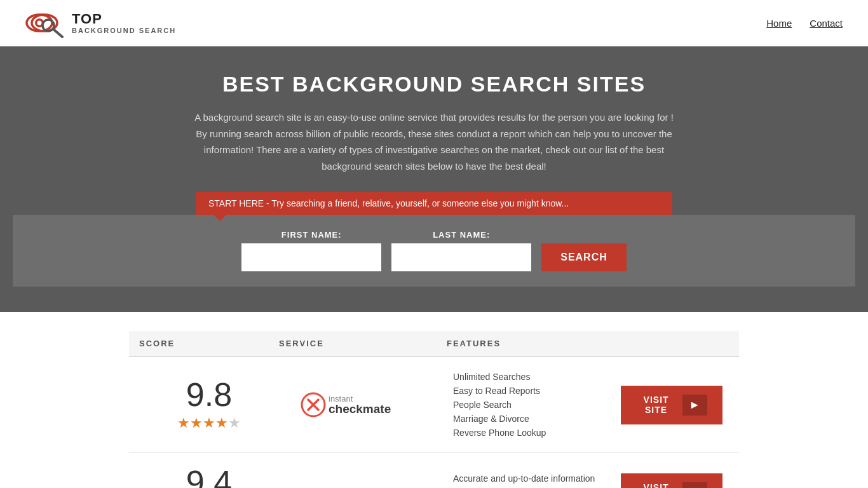  I want to click on feature-item: Unlimited Searches and Reports, so click(531, 487).